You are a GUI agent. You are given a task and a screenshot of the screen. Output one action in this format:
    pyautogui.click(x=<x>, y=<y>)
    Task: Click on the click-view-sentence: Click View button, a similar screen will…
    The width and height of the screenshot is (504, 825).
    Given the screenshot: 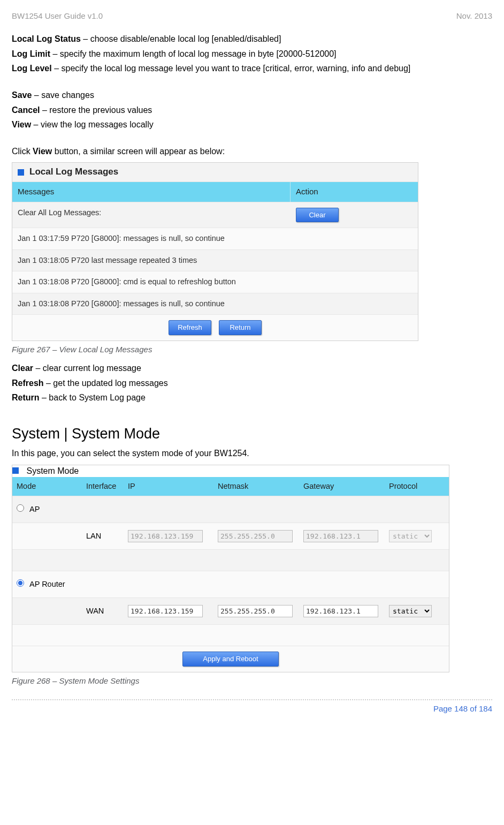 What is the action you would take?
    pyautogui.click(x=252, y=152)
    